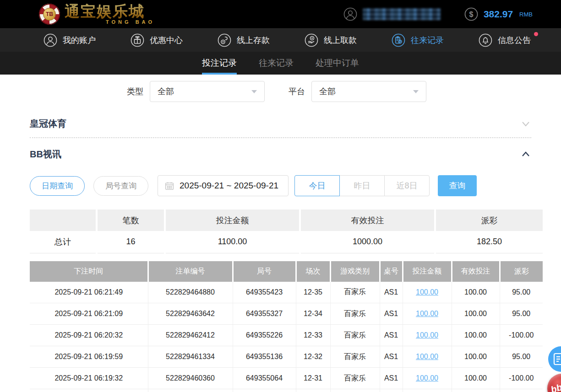  I want to click on bet-time, so click(89, 391).